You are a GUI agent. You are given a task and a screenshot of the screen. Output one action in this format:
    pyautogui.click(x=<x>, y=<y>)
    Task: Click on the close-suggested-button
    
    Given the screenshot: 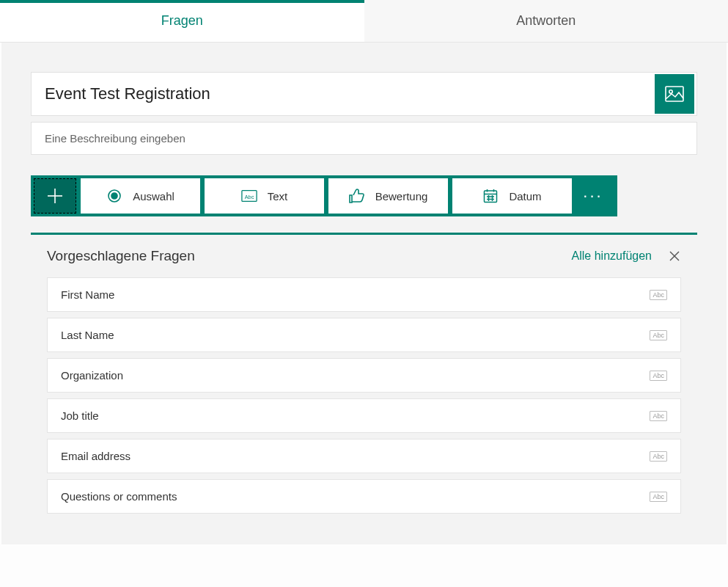 What is the action you would take?
    pyautogui.click(x=674, y=256)
    